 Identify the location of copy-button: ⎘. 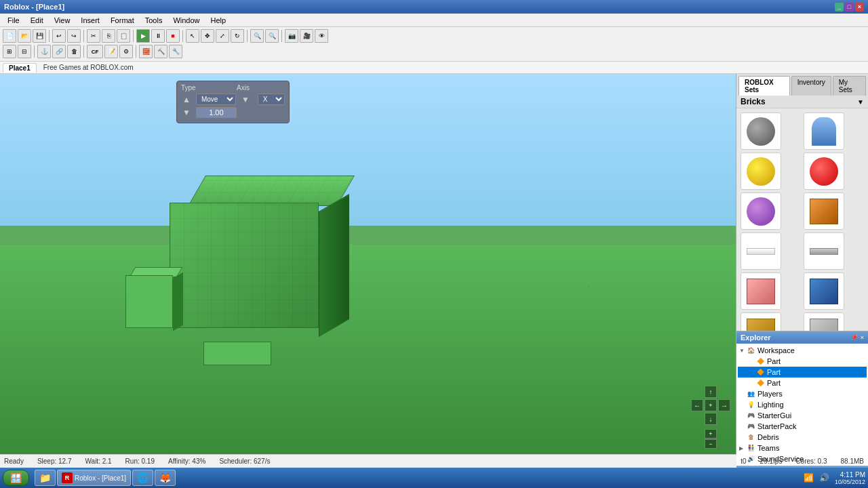
(108, 36).